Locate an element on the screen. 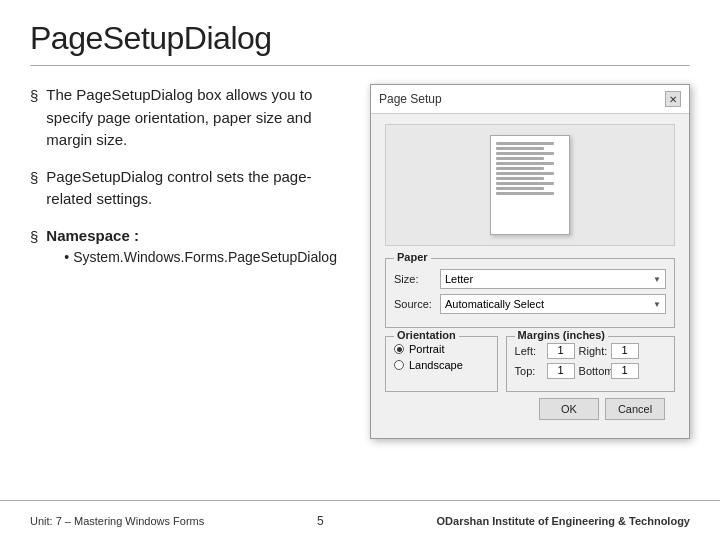  left-label: Left: is located at coordinates (529, 351).